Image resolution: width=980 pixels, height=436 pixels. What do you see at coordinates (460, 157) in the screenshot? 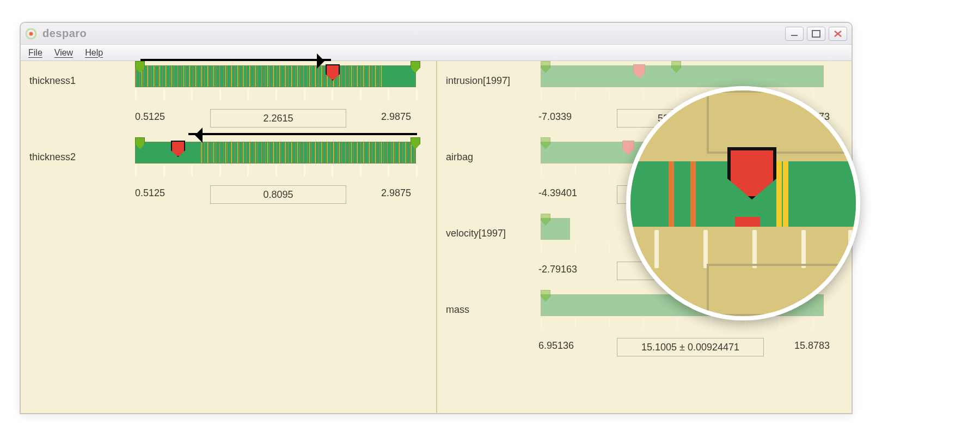
I see `param-label: airbag` at bounding box center [460, 157].